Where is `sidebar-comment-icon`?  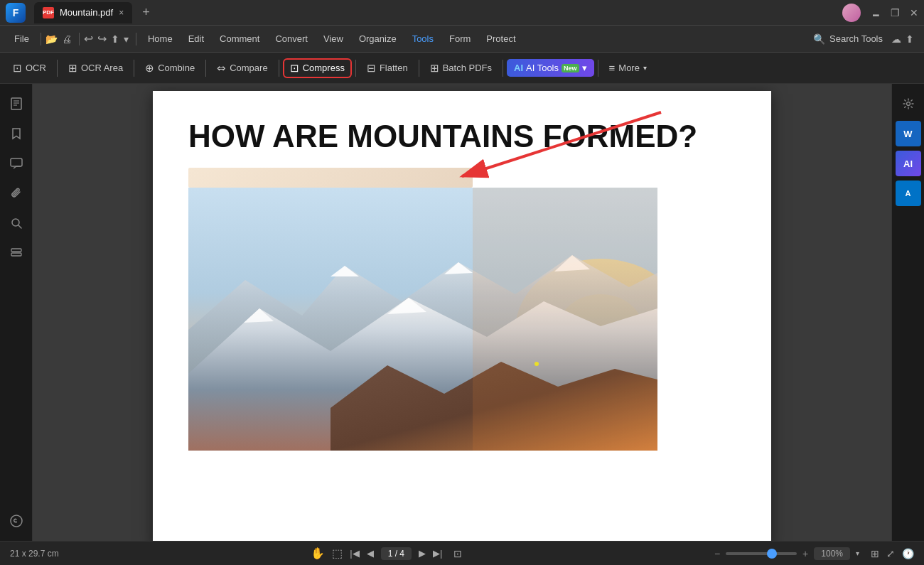
sidebar-comment-icon is located at coordinates (16, 163).